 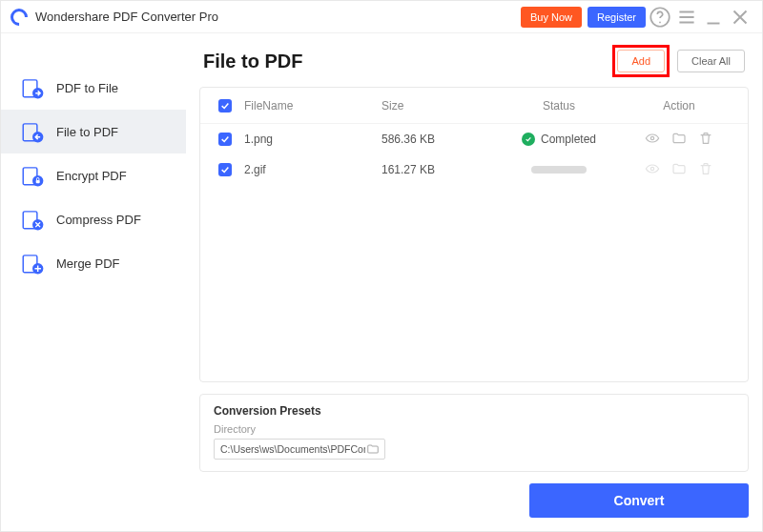 I want to click on cell-status, so click(x=559, y=170).